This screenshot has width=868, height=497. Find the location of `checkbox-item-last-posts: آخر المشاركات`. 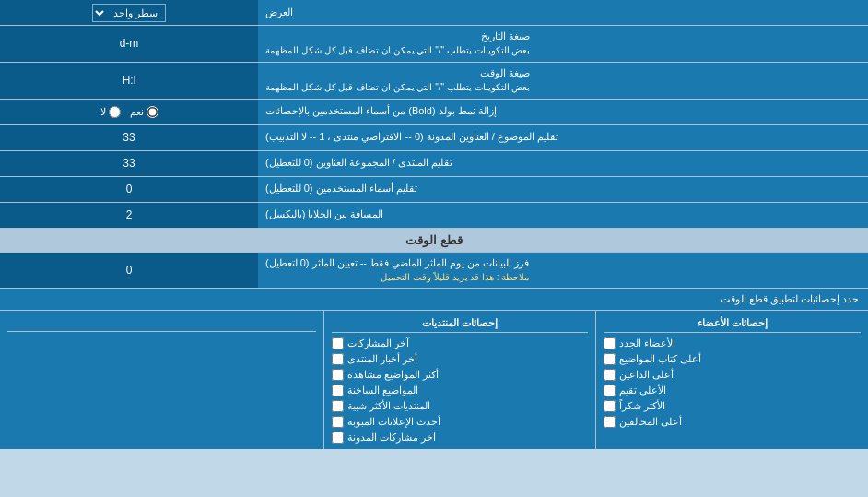

checkbox-item-last-posts: آخر المشاركات is located at coordinates (461, 343).